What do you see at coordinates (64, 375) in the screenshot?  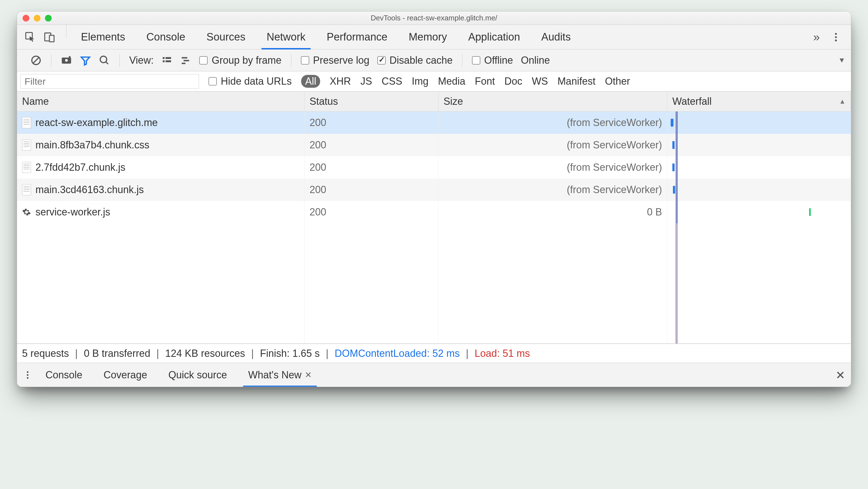 I see `drawer-tab-console: Console` at bounding box center [64, 375].